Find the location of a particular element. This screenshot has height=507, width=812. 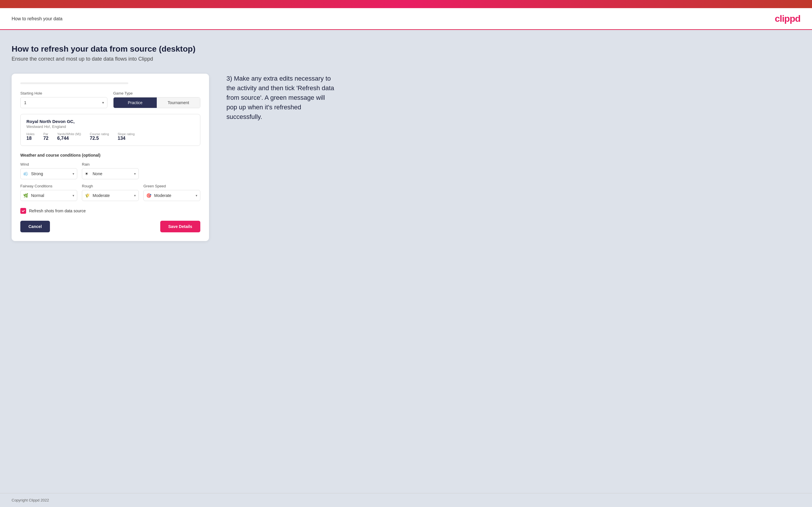

rough-select: Moderate Light Heavy is located at coordinates (110, 195).